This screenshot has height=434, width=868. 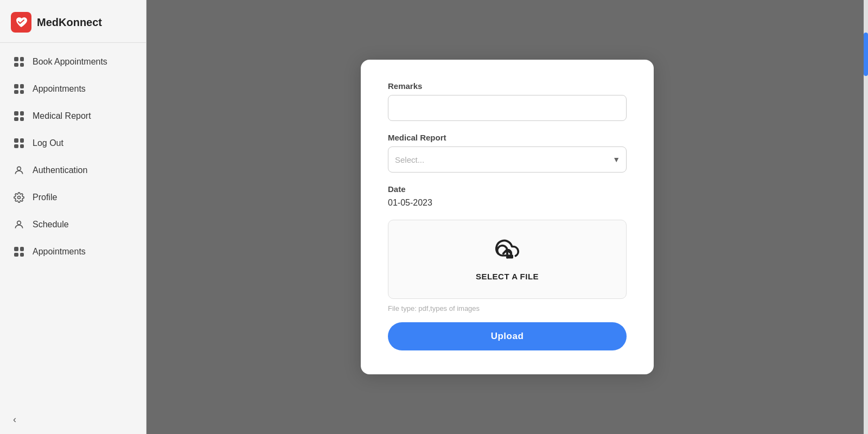 I want to click on upload-cloud-icon, so click(x=507, y=252).